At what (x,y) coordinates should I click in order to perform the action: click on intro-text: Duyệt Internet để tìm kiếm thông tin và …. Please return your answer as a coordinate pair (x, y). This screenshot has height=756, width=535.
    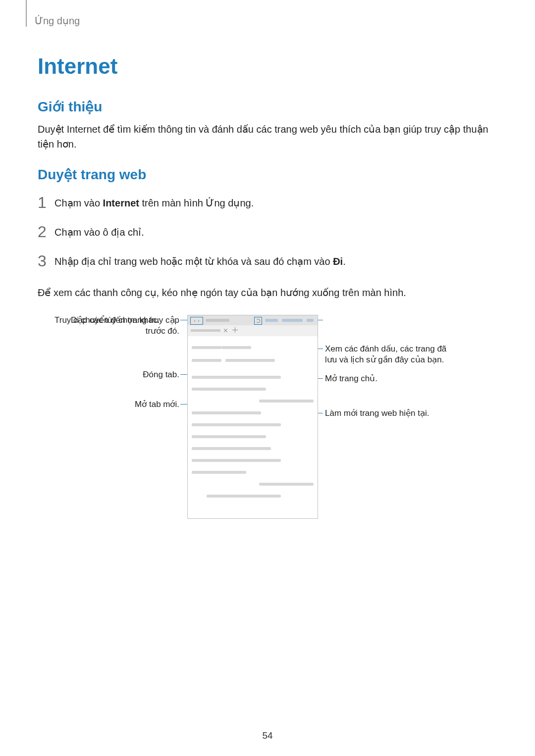
    Looking at the image, I should click on (268, 137).